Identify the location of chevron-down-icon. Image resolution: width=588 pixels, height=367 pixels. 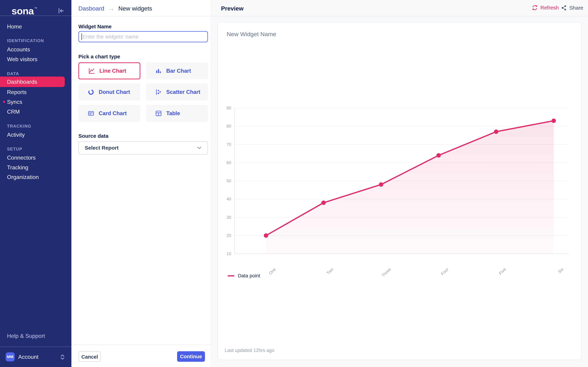
(199, 148).